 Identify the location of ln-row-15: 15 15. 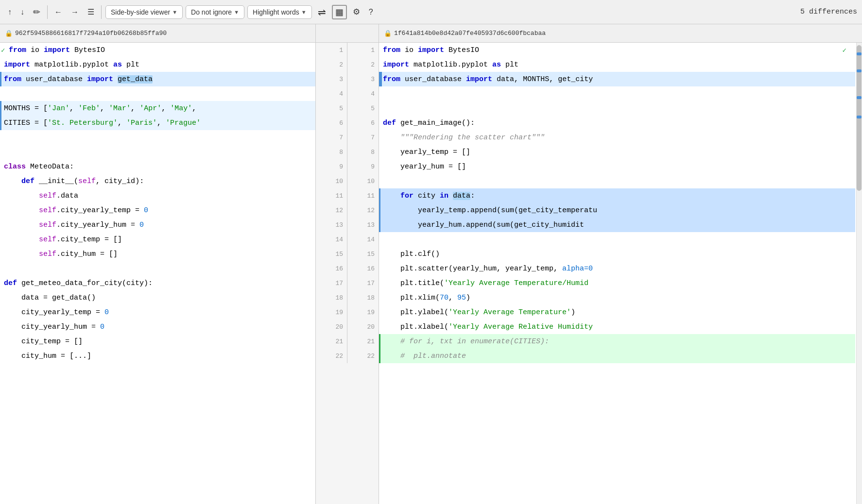
(347, 254).